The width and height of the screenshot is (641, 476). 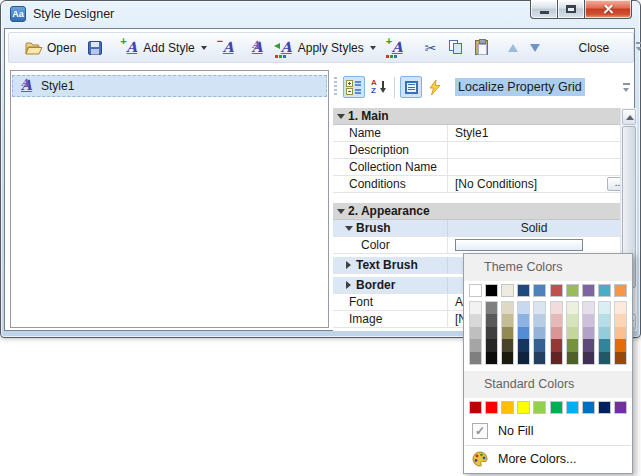 I want to click on copy-button, so click(x=456, y=48).